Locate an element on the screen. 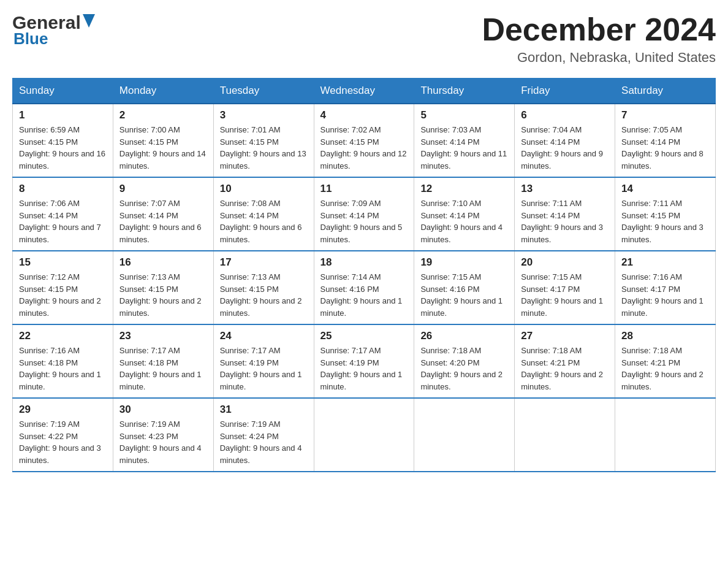  day-number: 8 is located at coordinates (63, 189).